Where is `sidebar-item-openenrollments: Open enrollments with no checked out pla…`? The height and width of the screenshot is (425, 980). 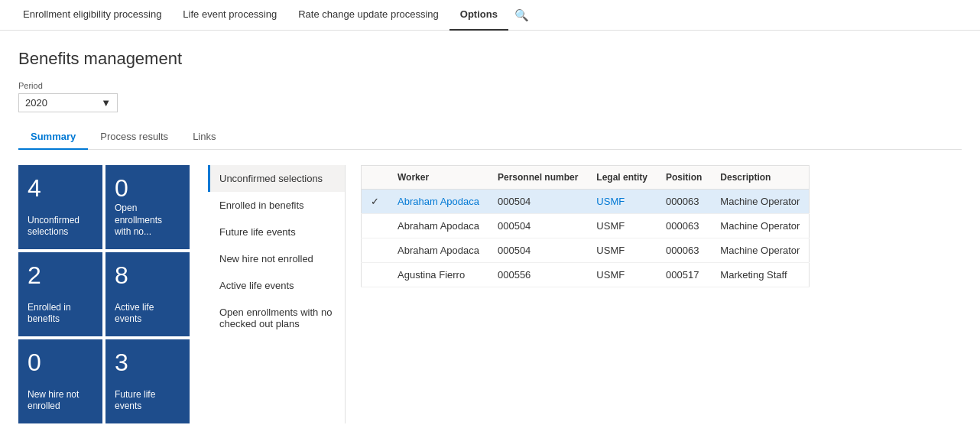
sidebar-item-openenrollments: Open enrollments with no checked out pla… is located at coordinates (277, 318).